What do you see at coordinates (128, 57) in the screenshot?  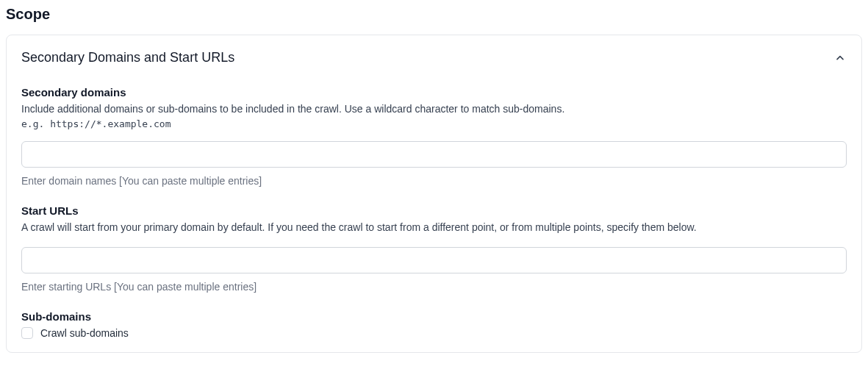 I see `panel-title: Secondary Domains and Start URLs` at bounding box center [128, 57].